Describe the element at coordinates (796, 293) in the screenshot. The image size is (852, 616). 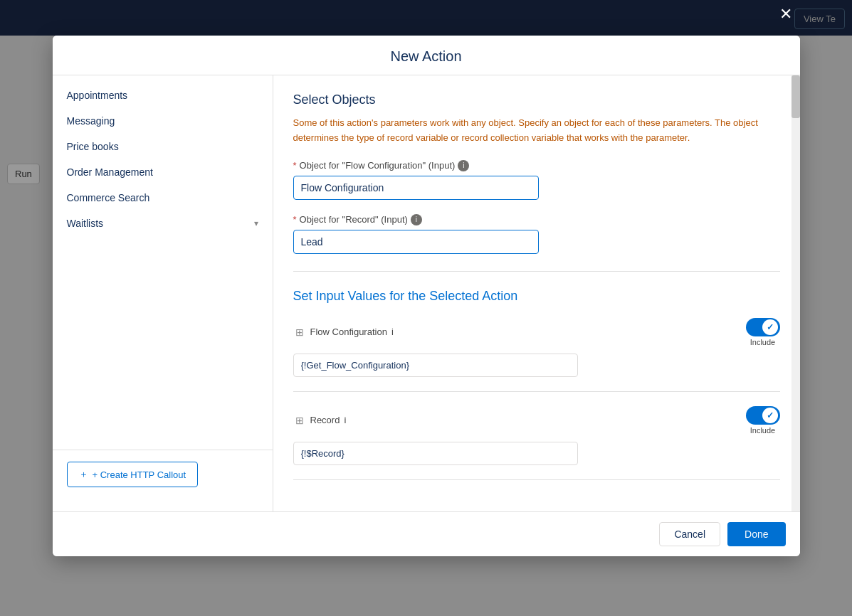
I see `scrollbar-track` at that location.